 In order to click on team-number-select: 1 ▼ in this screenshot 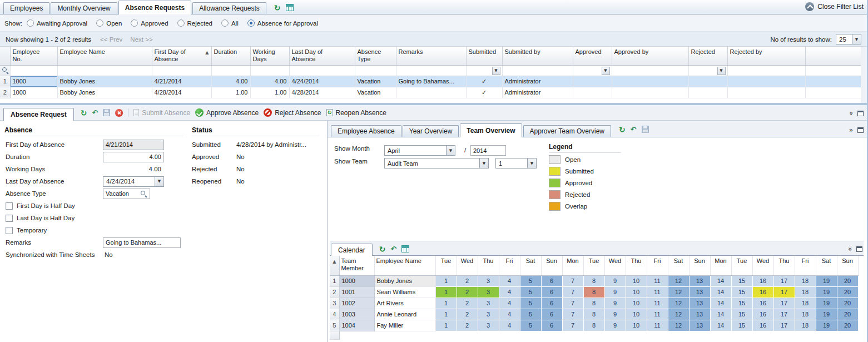, I will do `click(516, 163)`.